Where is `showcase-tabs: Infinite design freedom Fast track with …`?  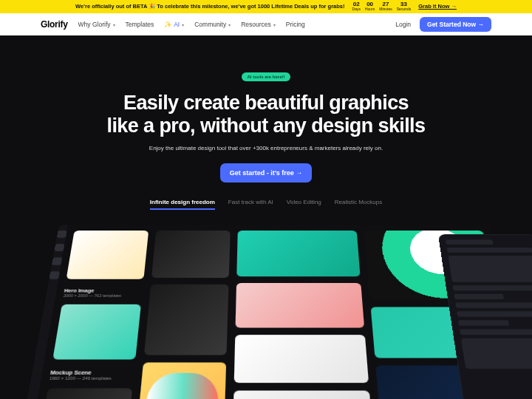
showcase-tabs: Infinite design freedom Fast track with … is located at coordinates (266, 204).